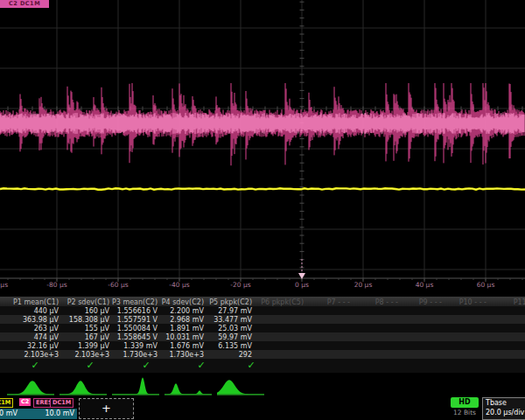  What do you see at coordinates (137, 338) in the screenshot?
I see `stat-value: 1.558645 V` at bounding box center [137, 338].